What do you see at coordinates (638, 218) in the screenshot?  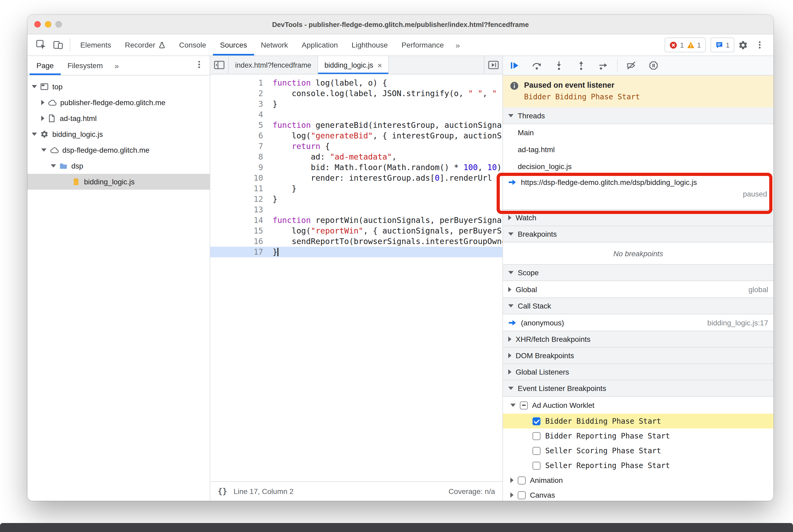 I see `section-watch: Watch` at bounding box center [638, 218].